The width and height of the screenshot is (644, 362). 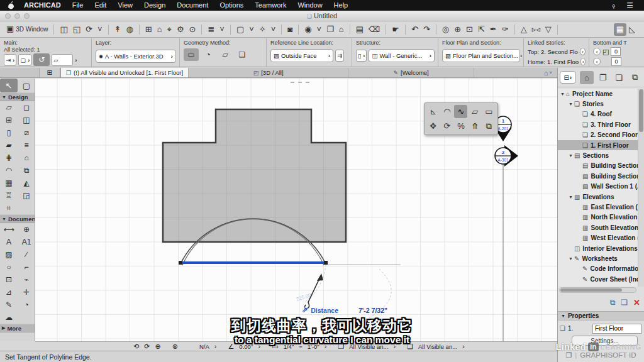 What do you see at coordinates (361, 55) in the screenshot?
I see `structure-type-button: ▯›` at bounding box center [361, 55].